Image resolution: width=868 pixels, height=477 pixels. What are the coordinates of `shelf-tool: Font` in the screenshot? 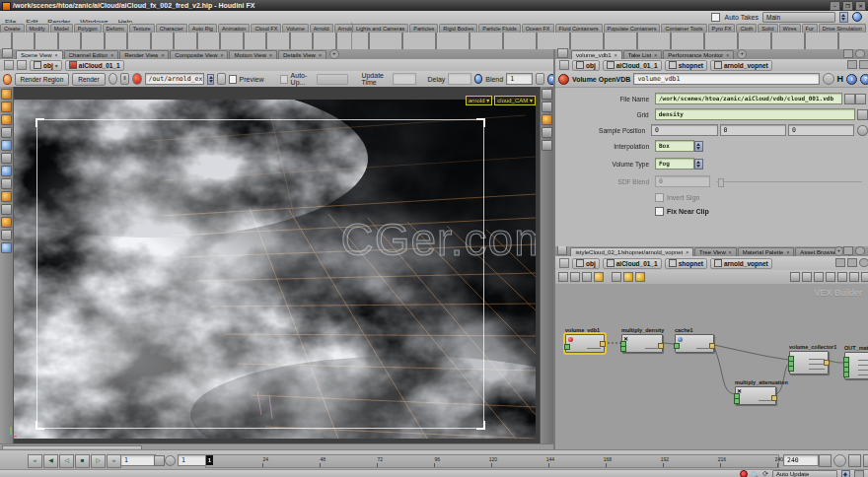 It's located at (267, 41).